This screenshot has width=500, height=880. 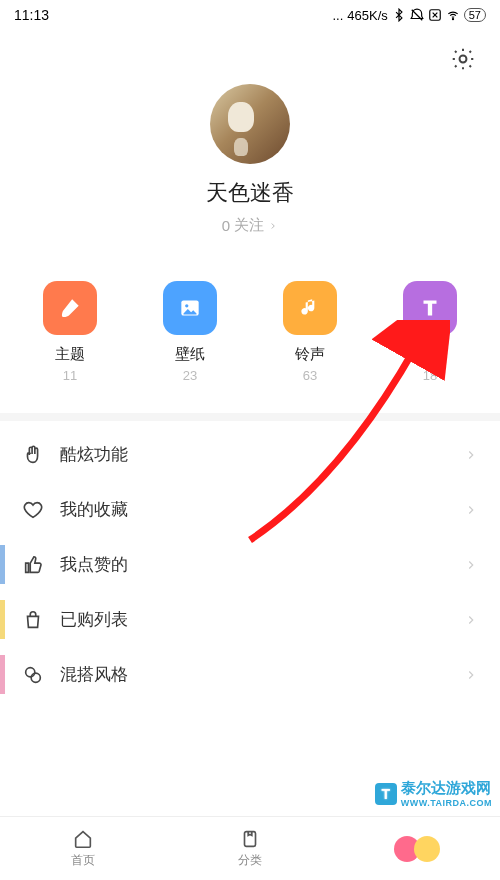 What do you see at coordinates (435, 15) in the screenshot?
I see `no-sim-icon` at bounding box center [435, 15].